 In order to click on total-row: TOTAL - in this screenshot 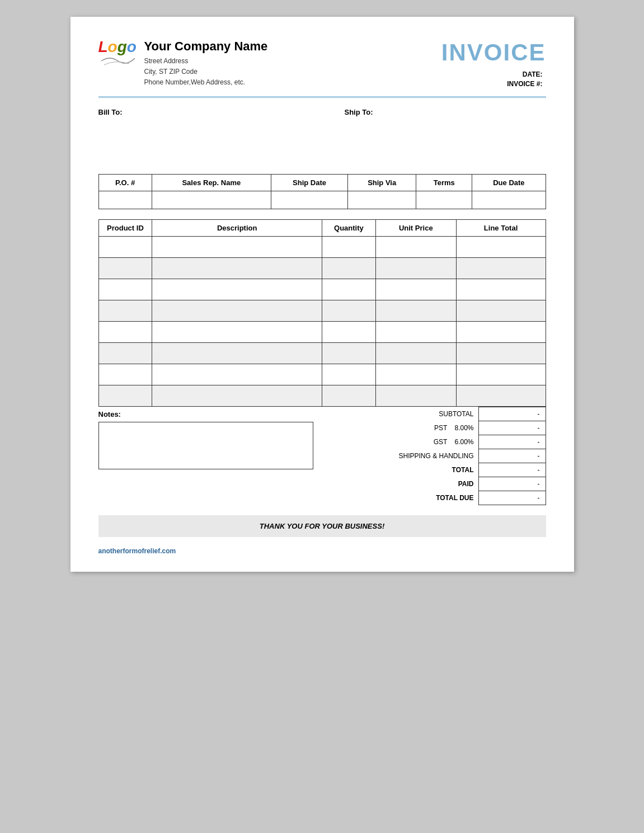, I will do `click(434, 470)`.